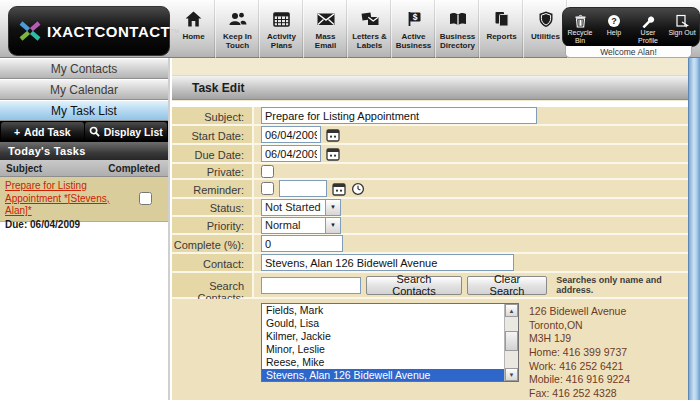 This screenshot has height=400, width=700. I want to click on list-item: Minor, Leslie, so click(390, 350).